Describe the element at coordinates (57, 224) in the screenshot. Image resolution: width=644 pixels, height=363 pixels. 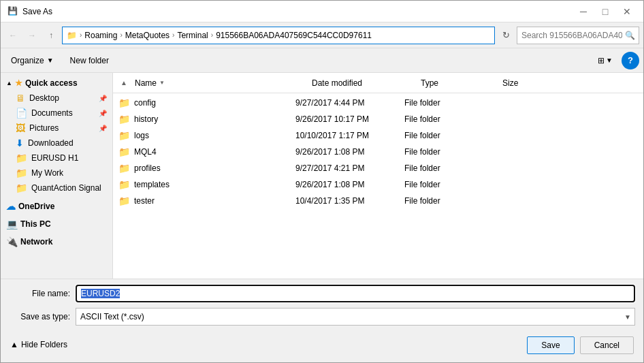
I see `sidebar-section-this-pc: 💻 This PC` at that location.